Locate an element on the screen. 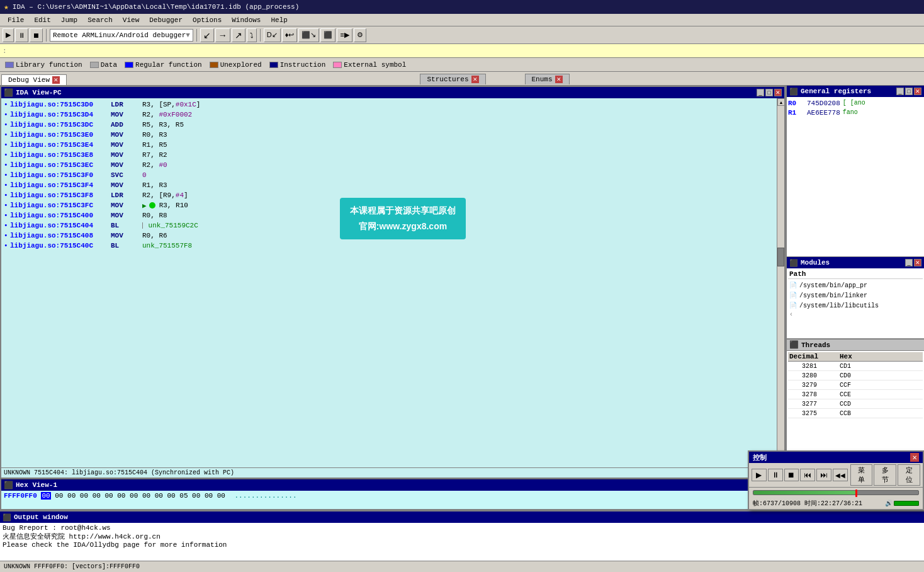 Image resolution: width=924 pixels, height=572 pixels. tab-debug-view: Debug View ✕ is located at coordinates (34, 79).